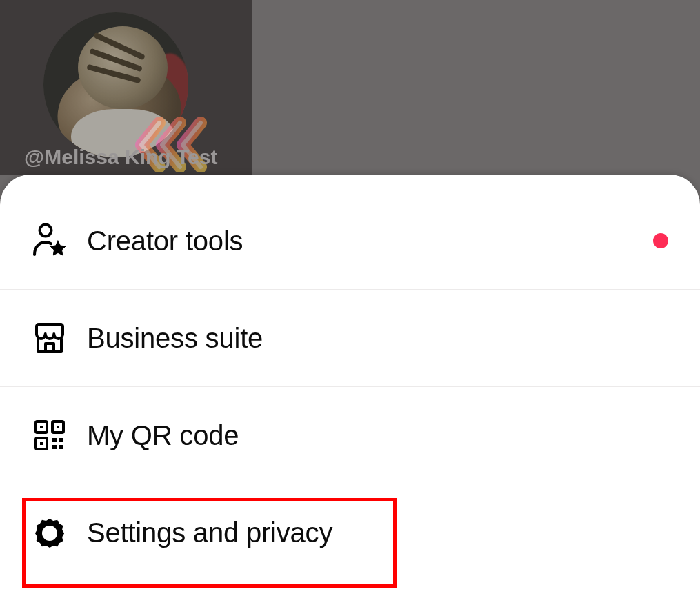 The image size is (700, 616). Describe the element at coordinates (210, 533) in the screenshot. I see `menu-item-label: Settings and privacy` at that location.